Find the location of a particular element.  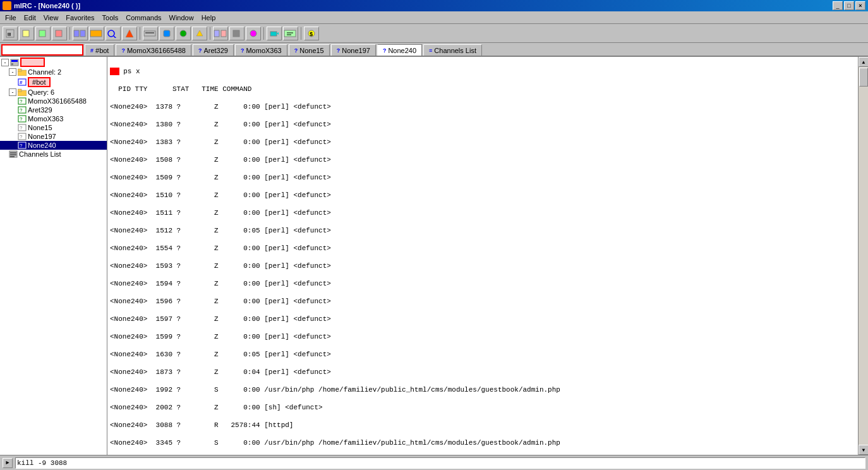

chat-line-4: <None240> 1509 ? Z 0:00 [perl] <defunct> is located at coordinates (483, 178).